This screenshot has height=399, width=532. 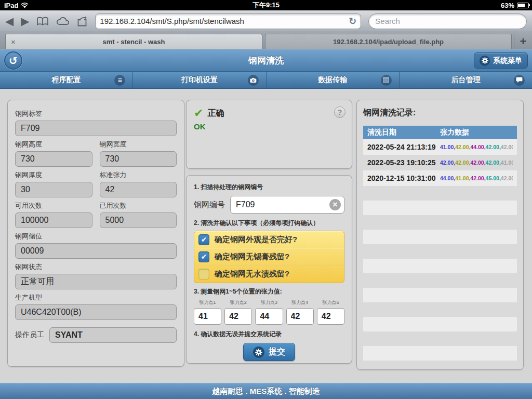 What do you see at coordinates (440, 147) in the screenshot?
I see `record-row: 2022-05-24 21:13:19 41.00,42.00,44.00,42…` at bounding box center [440, 147].